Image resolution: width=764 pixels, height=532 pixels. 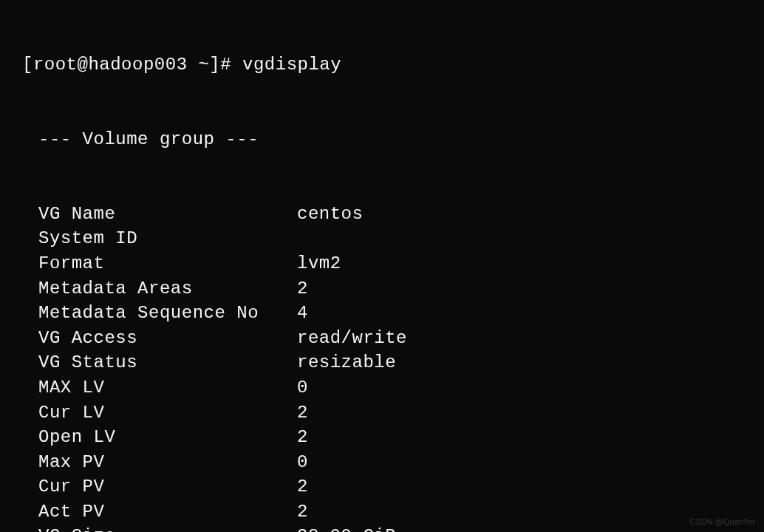 What do you see at coordinates (382, 264) in the screenshot?
I see `vg-field-row: Formatlvm2` at bounding box center [382, 264].